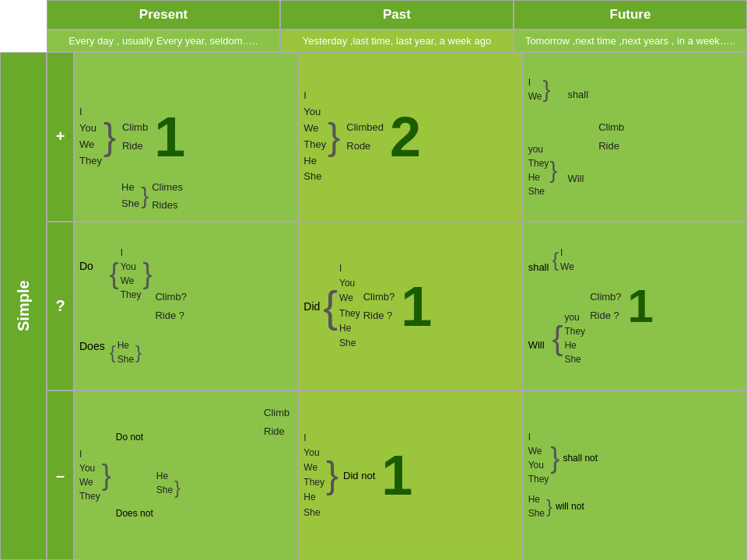 Image resolution: width=747 pixels, height=560 pixels. What do you see at coordinates (311, 306) in the screenshot?
I see `did-label: Did` at bounding box center [311, 306].